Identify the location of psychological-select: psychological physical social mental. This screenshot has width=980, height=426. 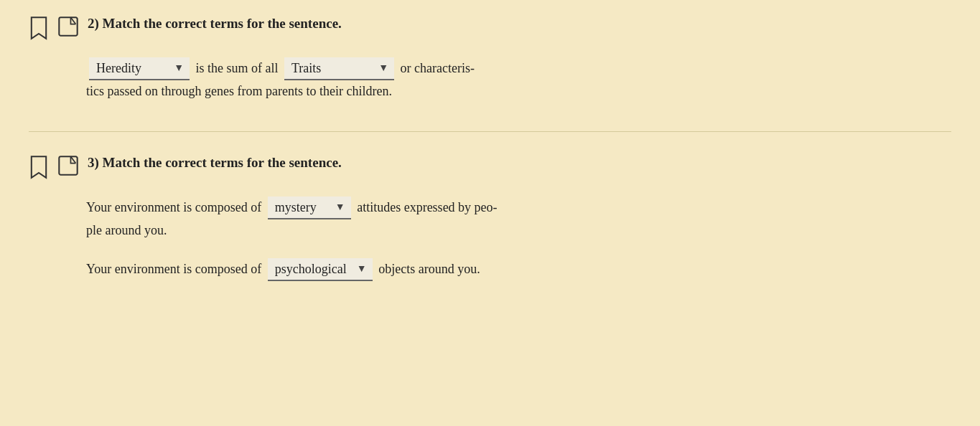
(320, 269).